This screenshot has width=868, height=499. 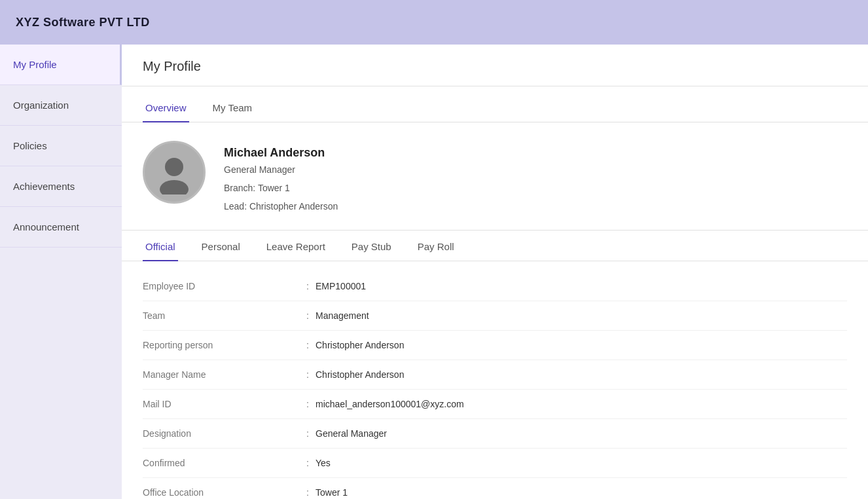 What do you see at coordinates (221, 246) in the screenshot?
I see `tab-personal: Personal` at bounding box center [221, 246].